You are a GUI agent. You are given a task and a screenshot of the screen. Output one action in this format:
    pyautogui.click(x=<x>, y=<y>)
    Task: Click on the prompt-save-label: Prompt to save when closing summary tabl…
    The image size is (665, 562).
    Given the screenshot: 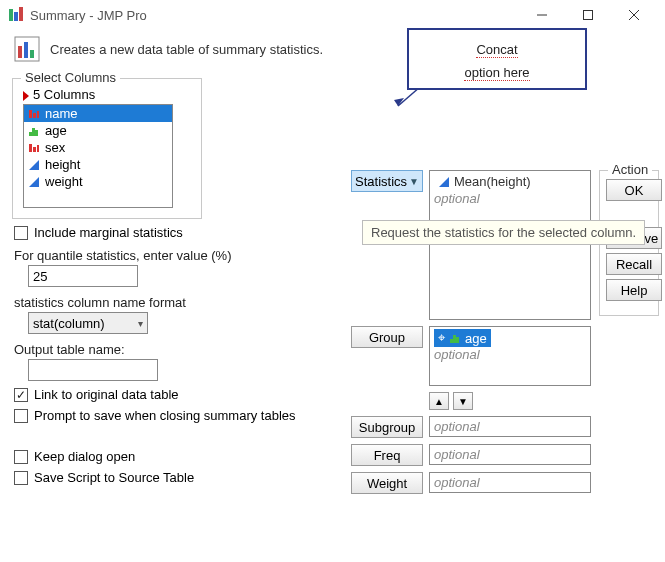 What is the action you would take?
    pyautogui.click(x=165, y=416)
    